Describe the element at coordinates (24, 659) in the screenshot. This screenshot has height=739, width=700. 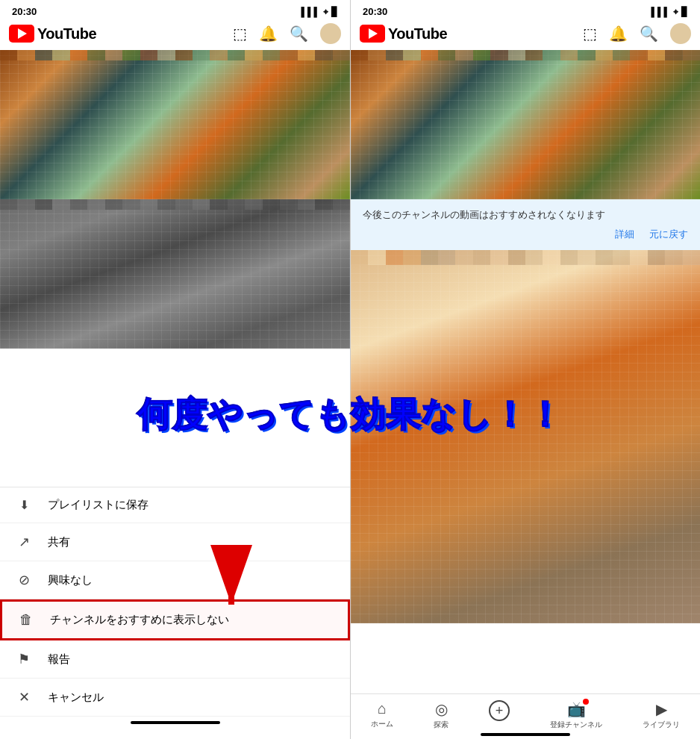
I see `report-icon: ⚑` at that location.